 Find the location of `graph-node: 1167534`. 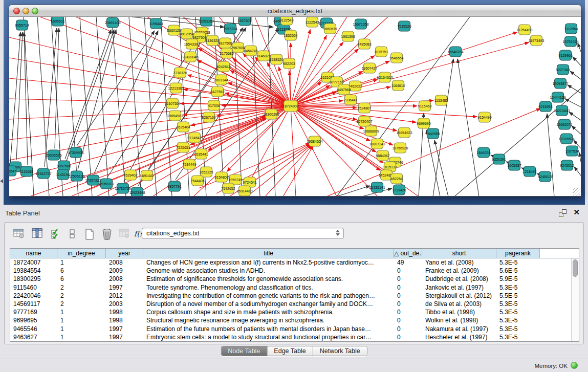

graph-node: 1167534 is located at coordinates (572, 151).